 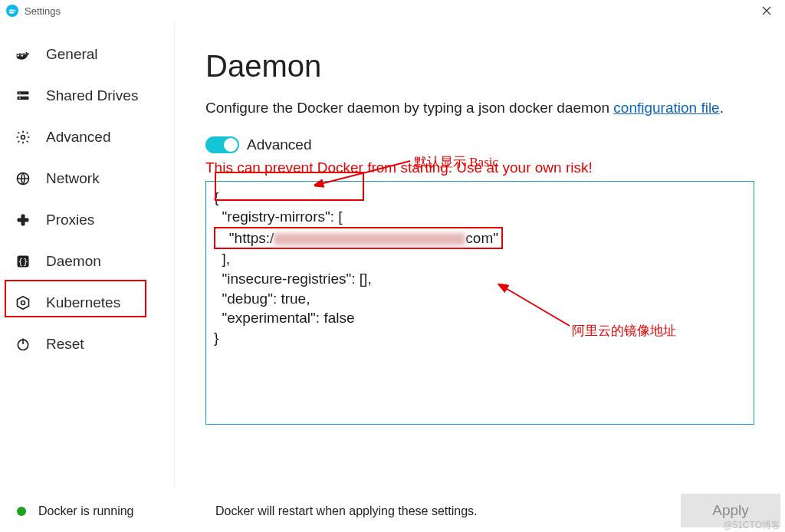 I want to click on sidebar-item-general: General, so click(x=87, y=54).